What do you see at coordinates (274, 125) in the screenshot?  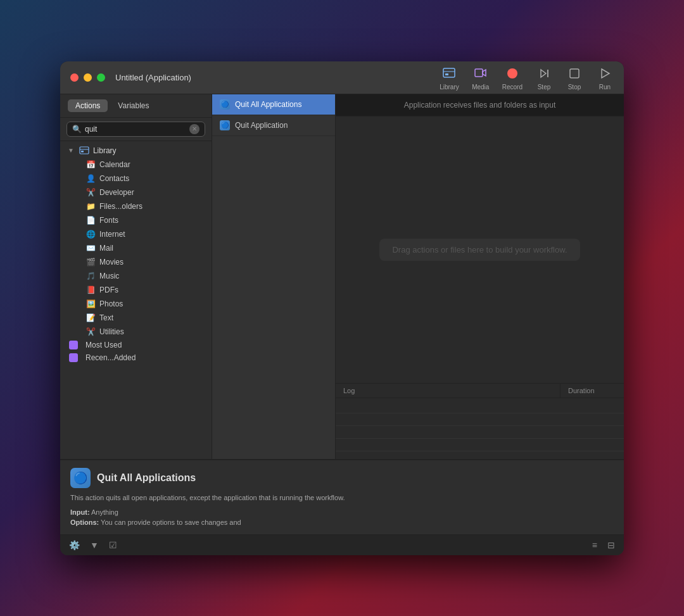 I see `result-item-quit-app: 🔵 Quit Application` at bounding box center [274, 125].